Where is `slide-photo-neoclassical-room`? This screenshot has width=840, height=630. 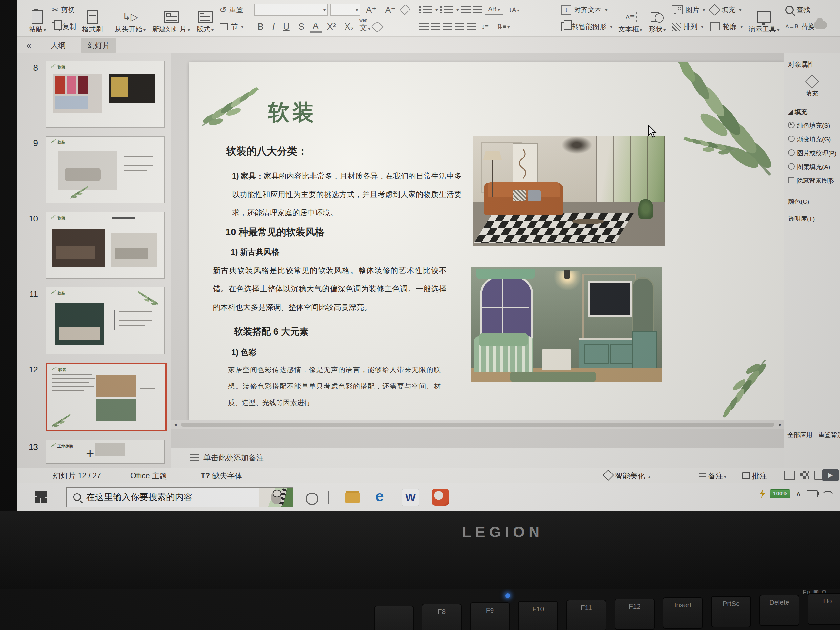
slide-photo-neoclassical-room is located at coordinates (569, 191).